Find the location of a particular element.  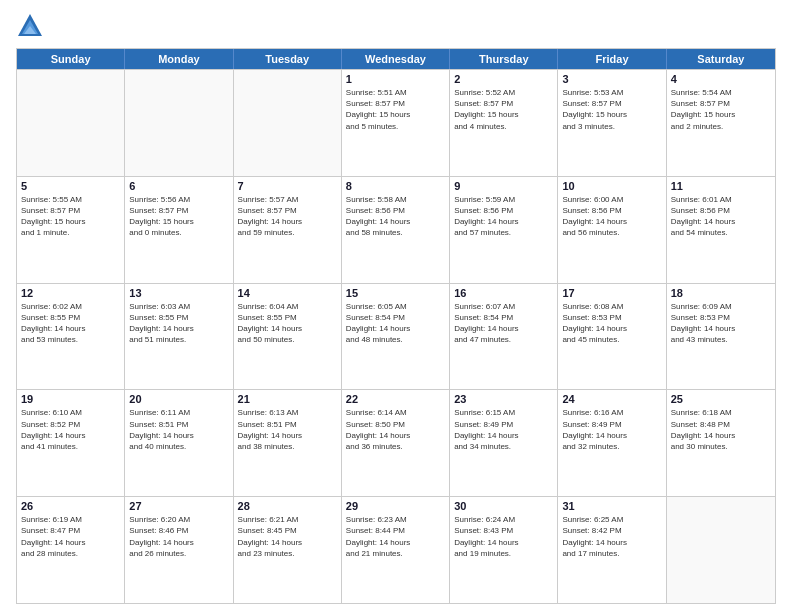

day-number: 20 is located at coordinates (178, 399).